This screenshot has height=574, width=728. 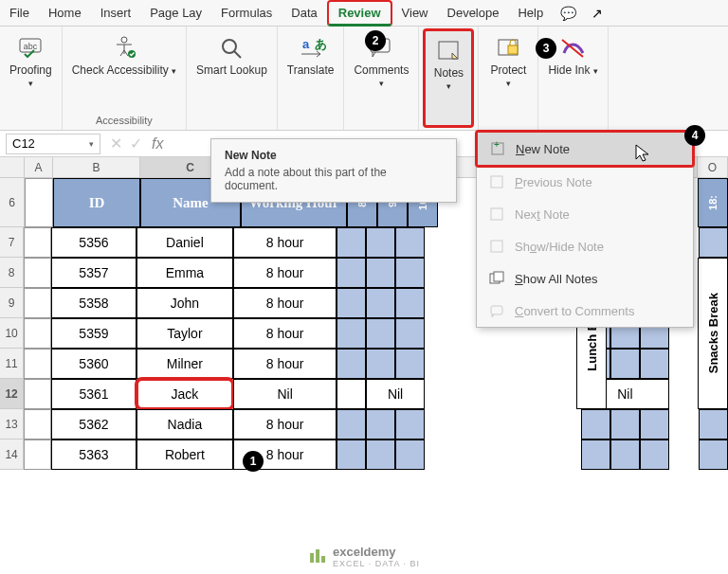 What do you see at coordinates (360, 13) in the screenshot?
I see `tab-review: Review` at bounding box center [360, 13].